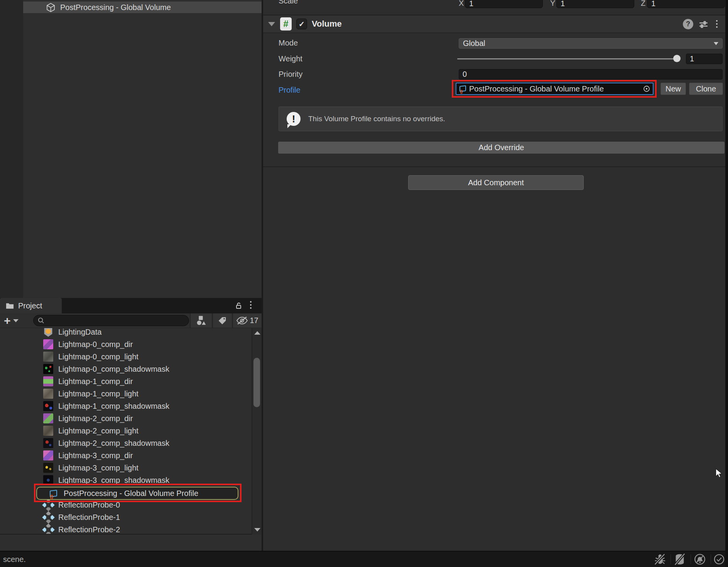 The width and height of the screenshot is (728, 567). Describe the element at coordinates (131, 381) in the screenshot. I see `asset-row: Lightmap-1_comp_dir` at that location.